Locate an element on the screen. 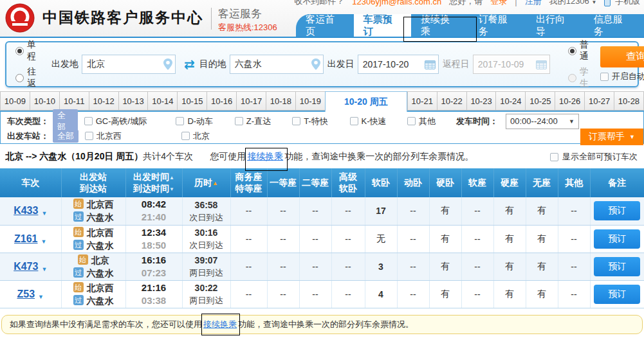 Image resolution: width=644 pixels, height=338 pixels. greeting-text: 您好，请 is located at coordinates (466, 4).